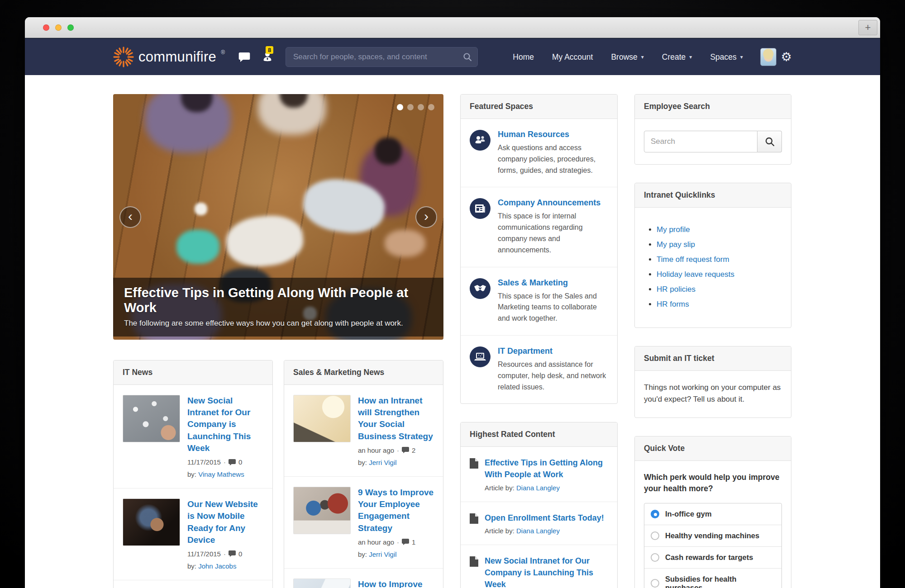 This screenshot has height=588, width=905. I want to click on nav-item: My Account, so click(572, 57).